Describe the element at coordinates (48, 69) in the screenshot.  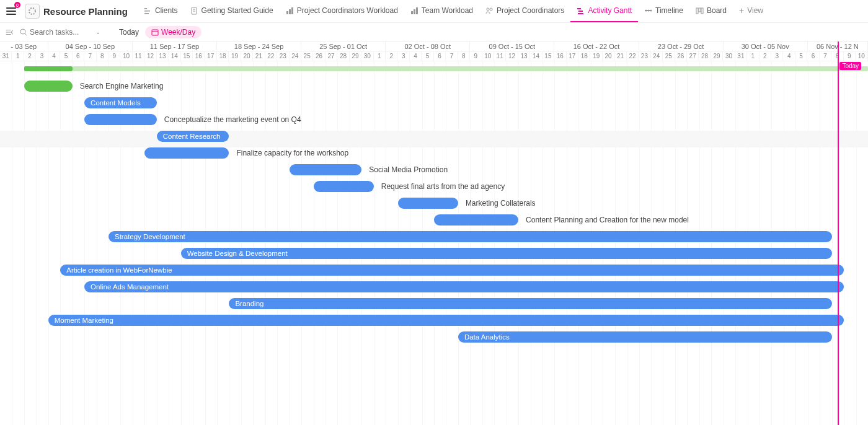
I see `summary-bar-progress` at that location.